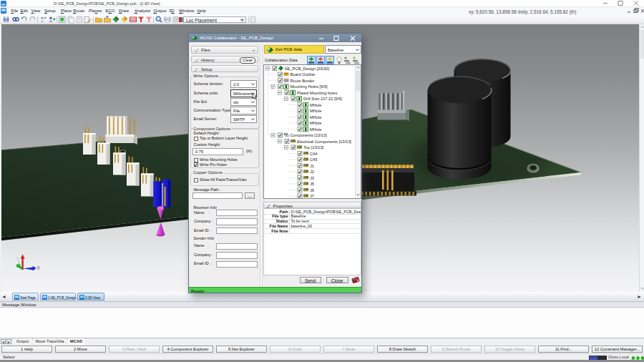 This screenshot has height=362, width=644. I want to click on svg-text: J5, so click(312, 184).